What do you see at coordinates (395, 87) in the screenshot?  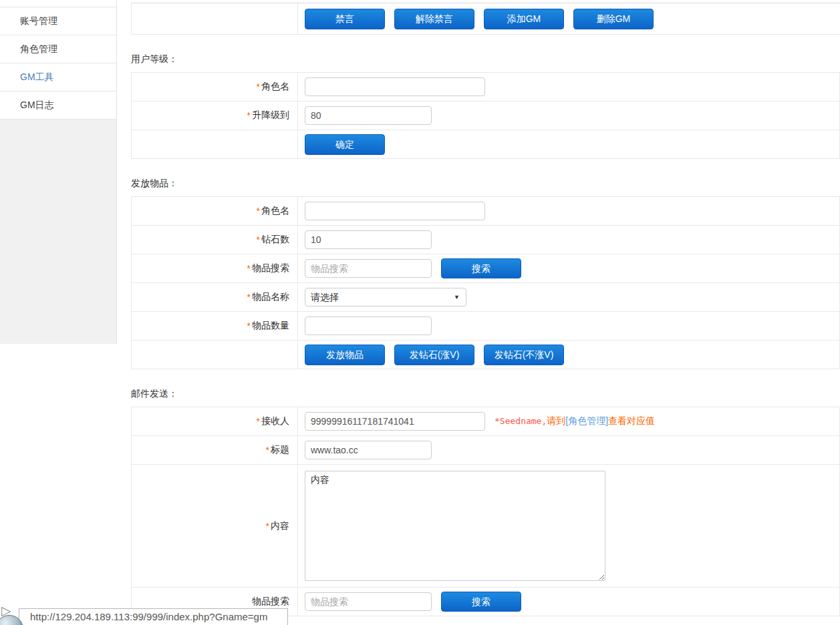 I see `user-level-role-name-input` at bounding box center [395, 87].